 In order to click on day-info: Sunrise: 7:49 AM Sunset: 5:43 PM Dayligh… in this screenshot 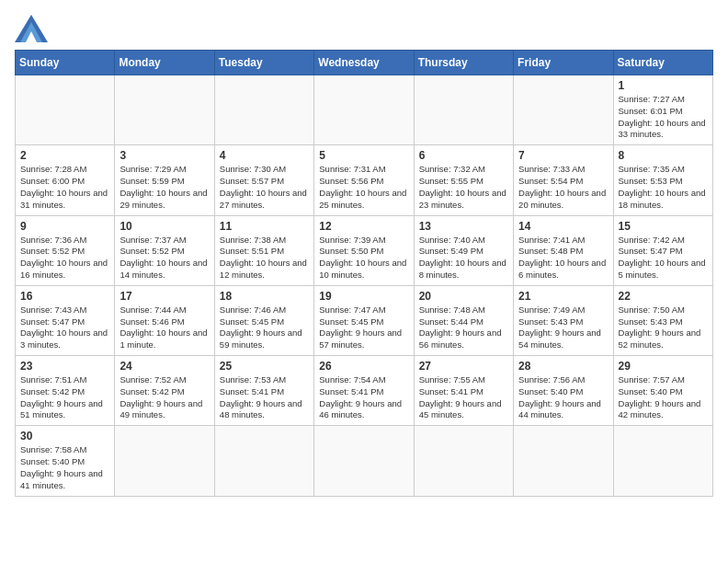, I will do `click(563, 327)`.